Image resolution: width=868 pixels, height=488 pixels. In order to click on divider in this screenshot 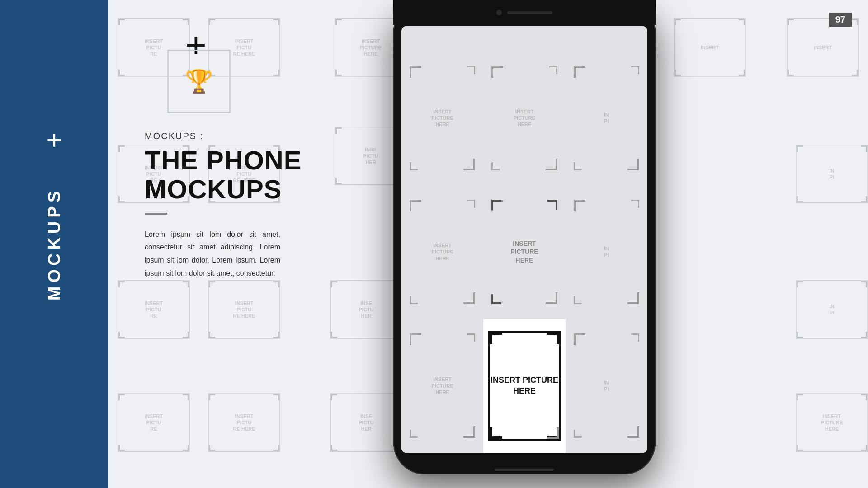, I will do `click(156, 214)`.